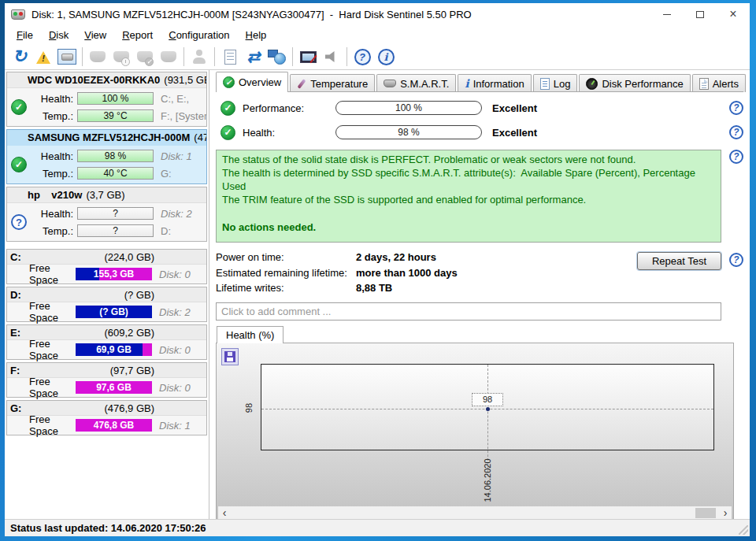  Describe the element at coordinates (386, 57) in the screenshot. I see `information-icon` at that location.